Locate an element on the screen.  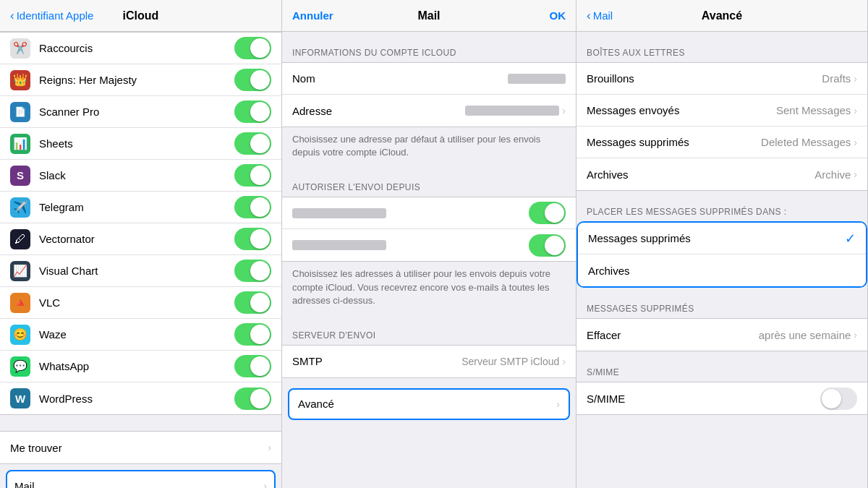
whatsapp-icon: 💬 is located at coordinates (20, 367).